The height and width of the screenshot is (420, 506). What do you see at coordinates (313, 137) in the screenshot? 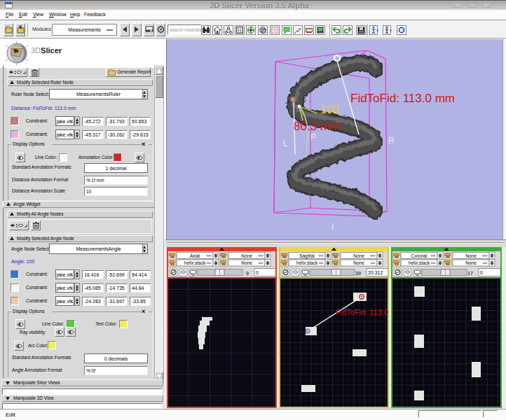
I see `svg-text: P` at bounding box center [313, 137].